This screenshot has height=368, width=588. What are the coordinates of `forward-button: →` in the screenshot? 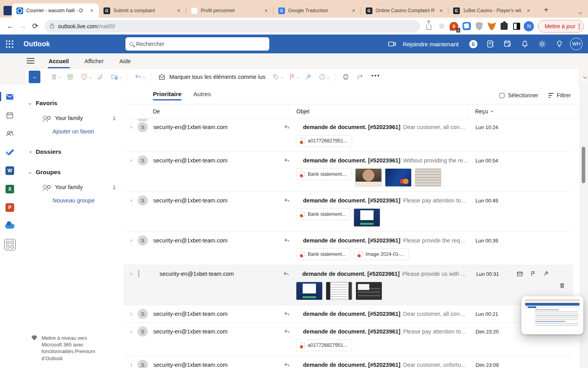 It's located at (23, 26).